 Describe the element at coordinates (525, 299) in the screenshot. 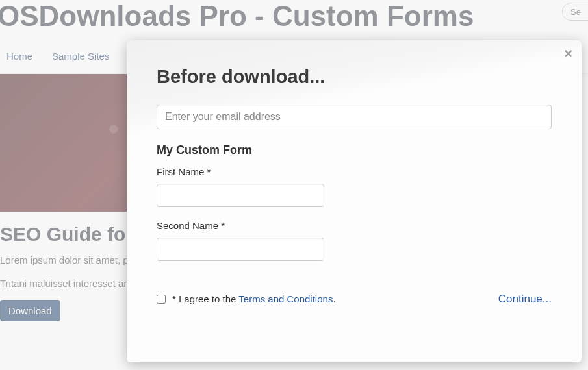

I see `continue-button: Continue...` at that location.